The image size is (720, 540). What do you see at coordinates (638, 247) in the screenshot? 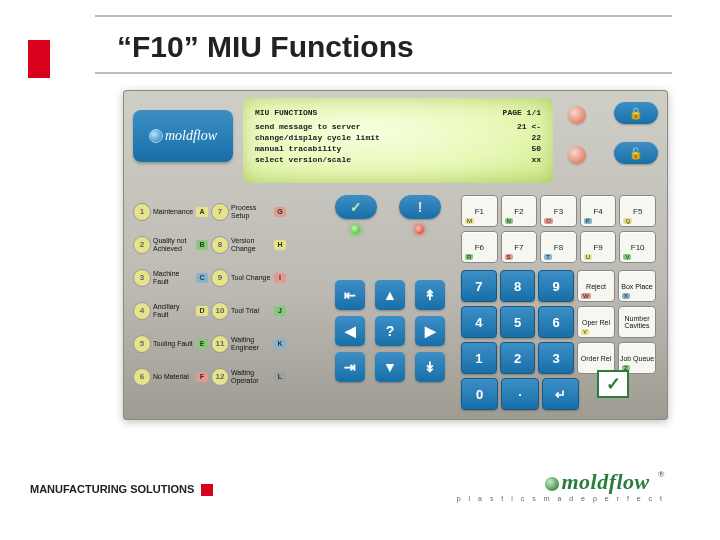
I see `fkey-f10: F10V` at bounding box center [638, 247].